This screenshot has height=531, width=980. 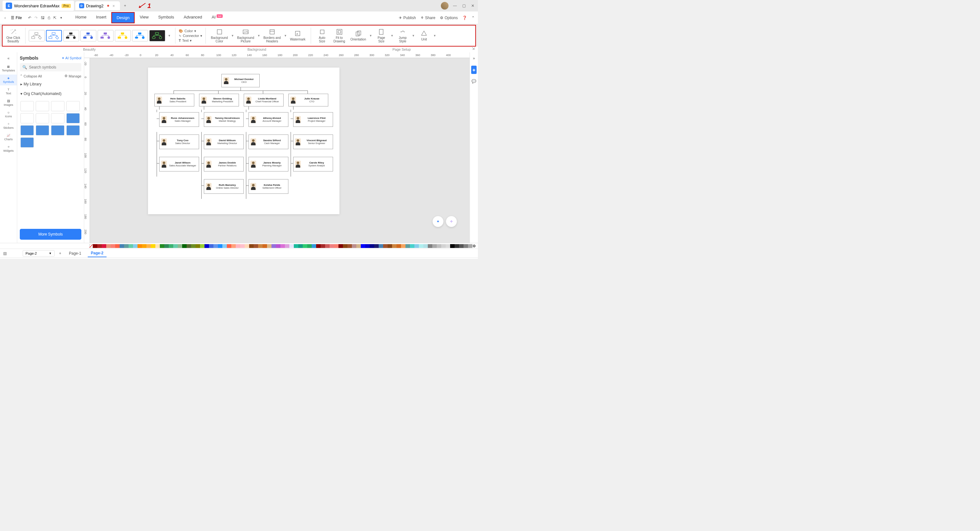 What do you see at coordinates (277, 151) in the screenshot?
I see `canvas-viewport: Michael DemkerCEOHein SabelisSales Presi…` at bounding box center [277, 151].